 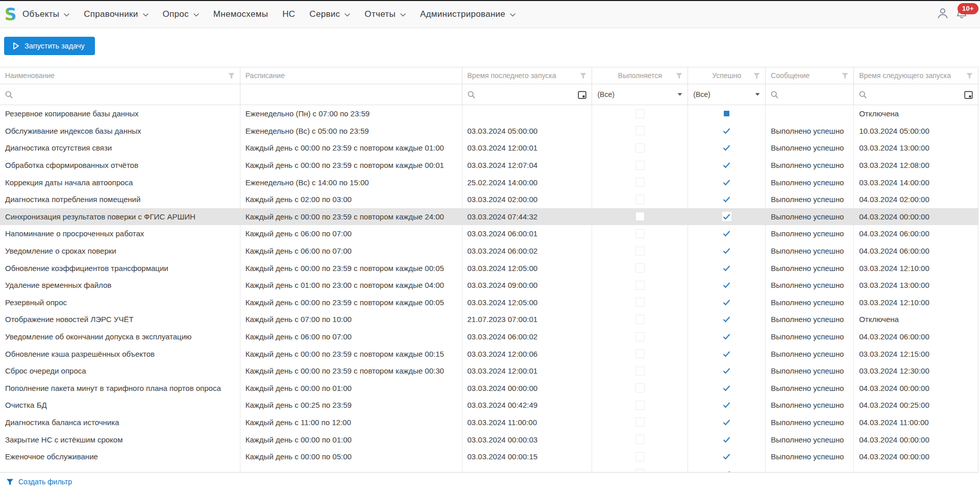 What do you see at coordinates (962, 14) in the screenshot?
I see `notifications-button: 10+` at bounding box center [962, 14].